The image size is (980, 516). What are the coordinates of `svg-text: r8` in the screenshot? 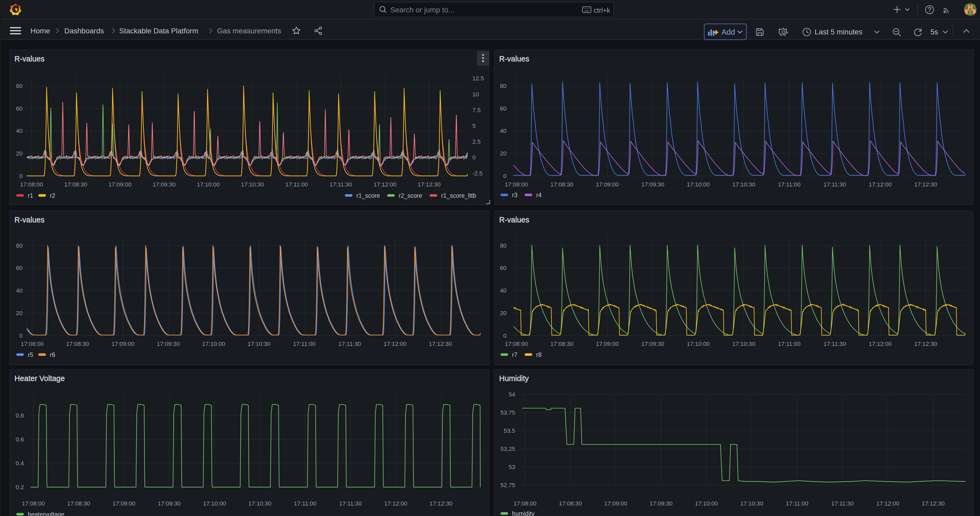 It's located at (539, 355).